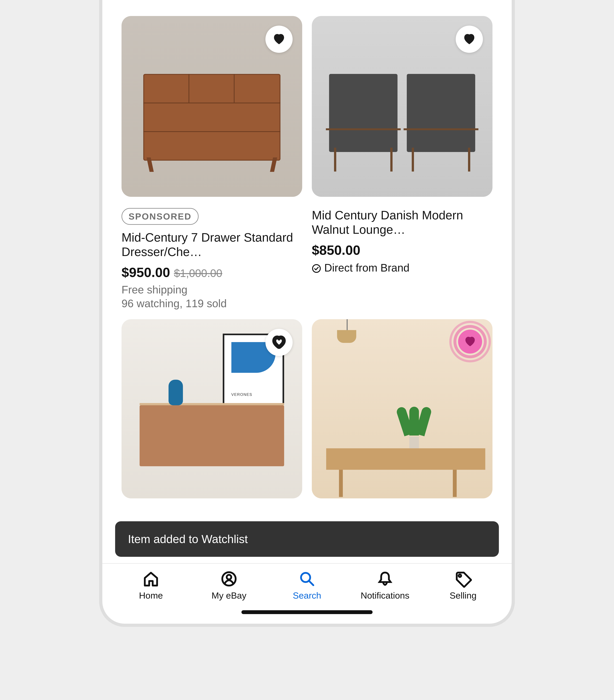 This screenshot has height=700, width=614. Describe the element at coordinates (229, 596) in the screenshot. I see `nav-label: My eBay` at that location.